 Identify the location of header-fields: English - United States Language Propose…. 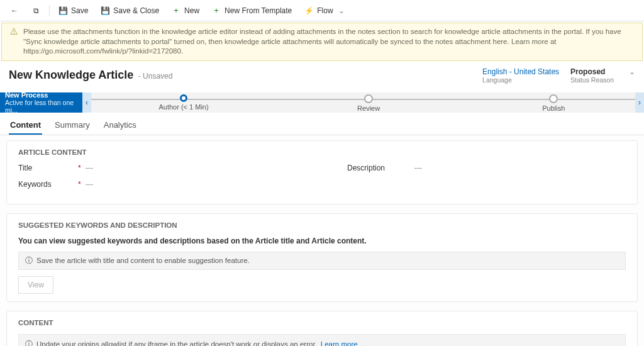
(558, 75).